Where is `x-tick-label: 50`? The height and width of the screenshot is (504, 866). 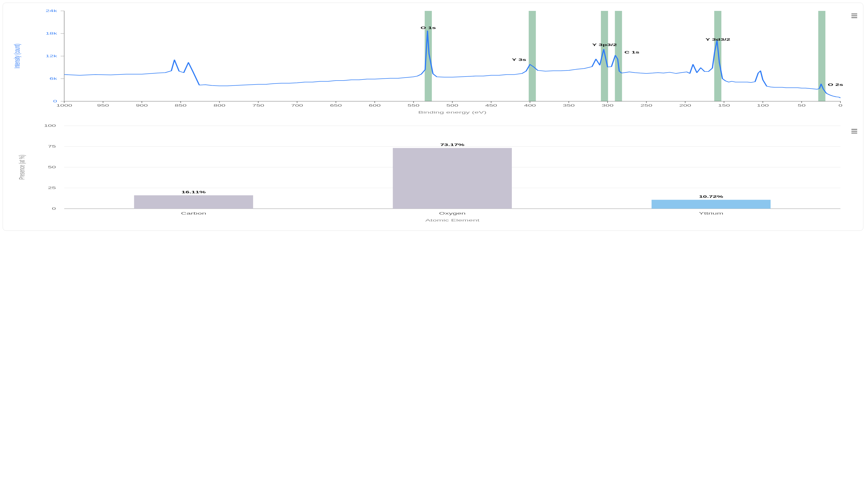 x-tick-label: 50 is located at coordinates (801, 105).